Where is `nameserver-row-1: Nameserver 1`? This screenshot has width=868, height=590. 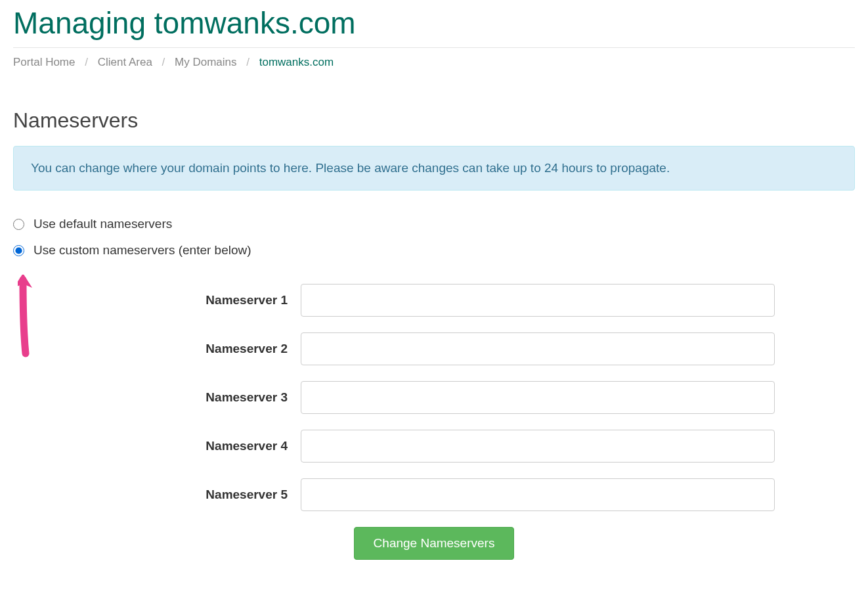
nameserver-row-1: Nameserver 1 is located at coordinates (434, 300).